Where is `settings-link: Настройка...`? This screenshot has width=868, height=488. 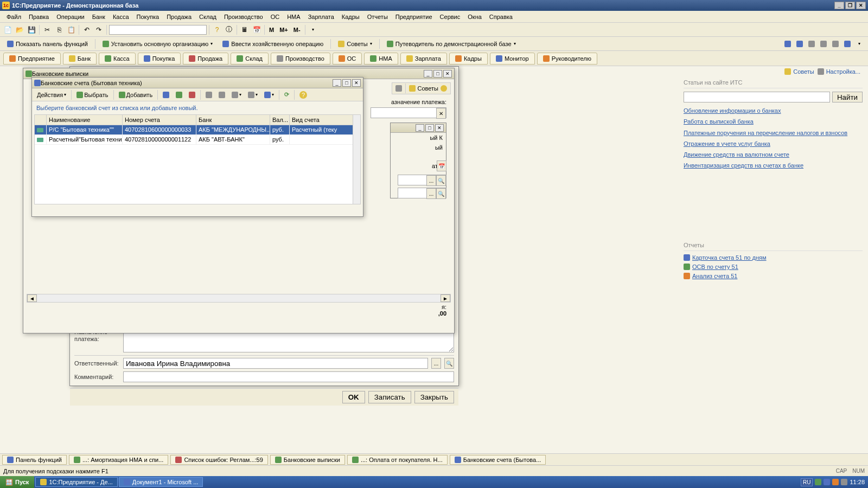 settings-link: Настройка... is located at coordinates (839, 72).